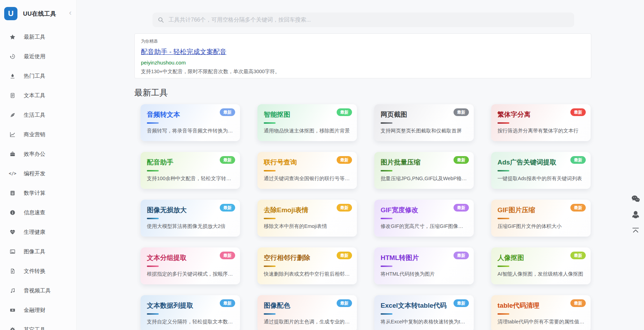 Image resolution: width=644 pixels, height=330 pixels. What do you see at coordinates (35, 271) in the screenshot?
I see `sidebar-item-label: 文件转换` at bounding box center [35, 271].